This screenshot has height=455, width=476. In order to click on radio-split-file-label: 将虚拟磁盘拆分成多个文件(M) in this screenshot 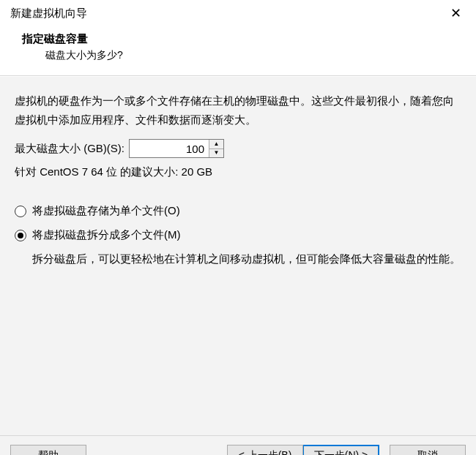, I will do `click(107, 236)`.